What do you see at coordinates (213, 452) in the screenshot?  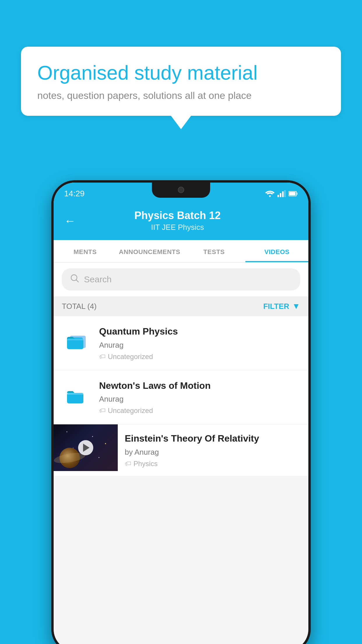 I see `video-author: by Anurag` at bounding box center [213, 452].